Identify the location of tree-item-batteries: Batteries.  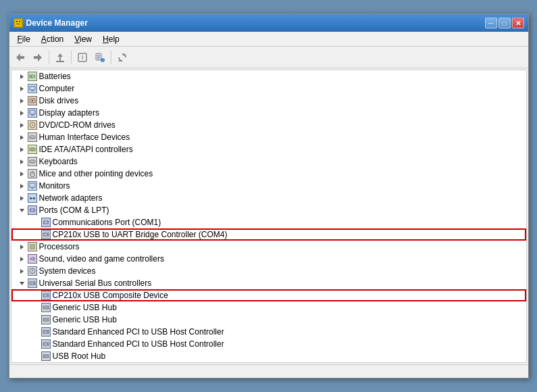
(269, 76).